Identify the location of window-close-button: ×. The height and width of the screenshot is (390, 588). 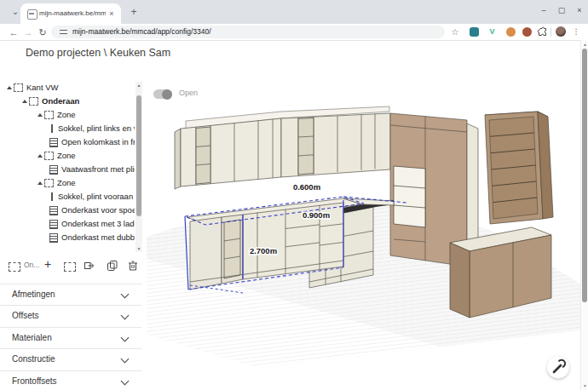
(579, 10).